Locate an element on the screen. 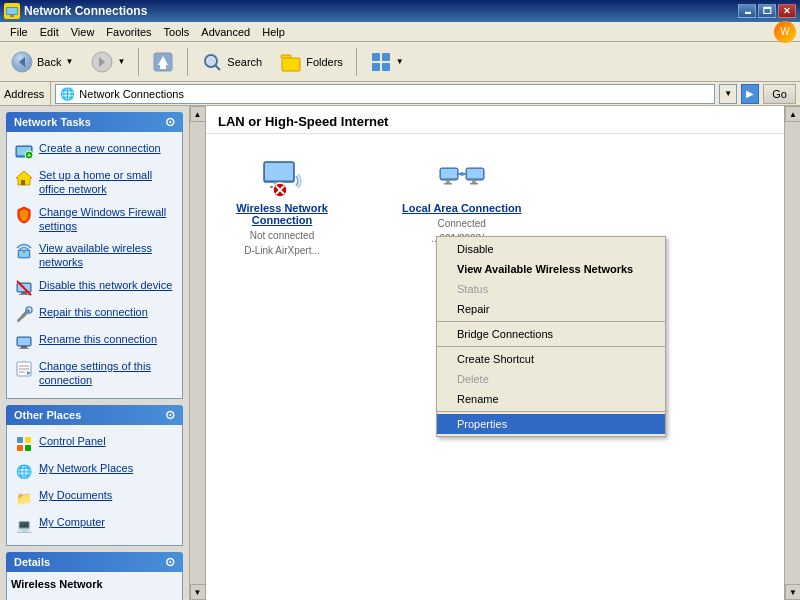  ctx-repair: Repair is located at coordinates (551, 309).